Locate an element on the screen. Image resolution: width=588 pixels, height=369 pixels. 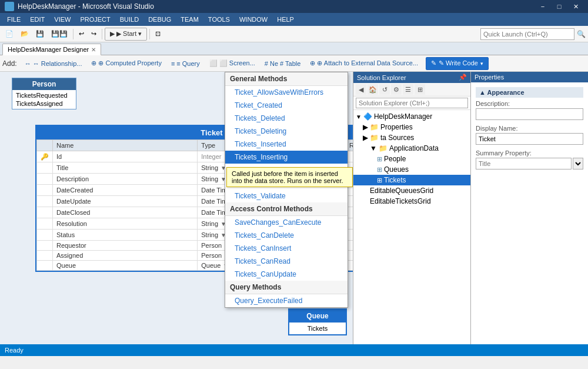
tree-tickets: ⊞ Tickets is located at coordinates (412, 180).